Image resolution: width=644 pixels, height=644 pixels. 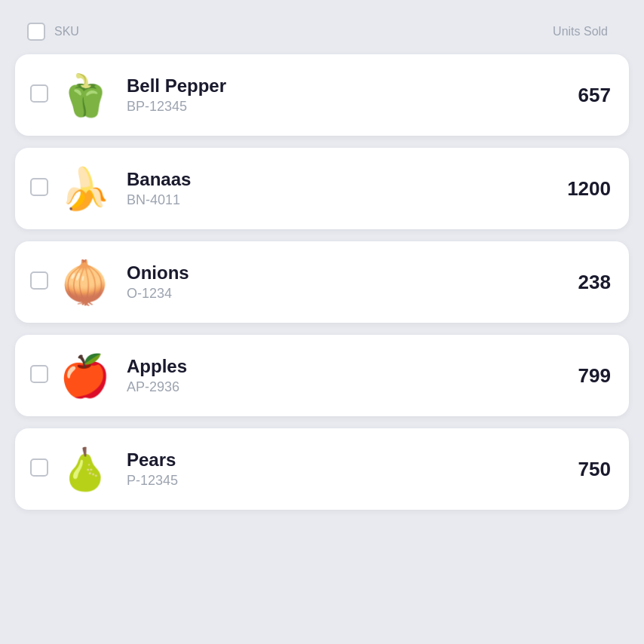 I want to click on checkbox-onion, so click(x=39, y=281).